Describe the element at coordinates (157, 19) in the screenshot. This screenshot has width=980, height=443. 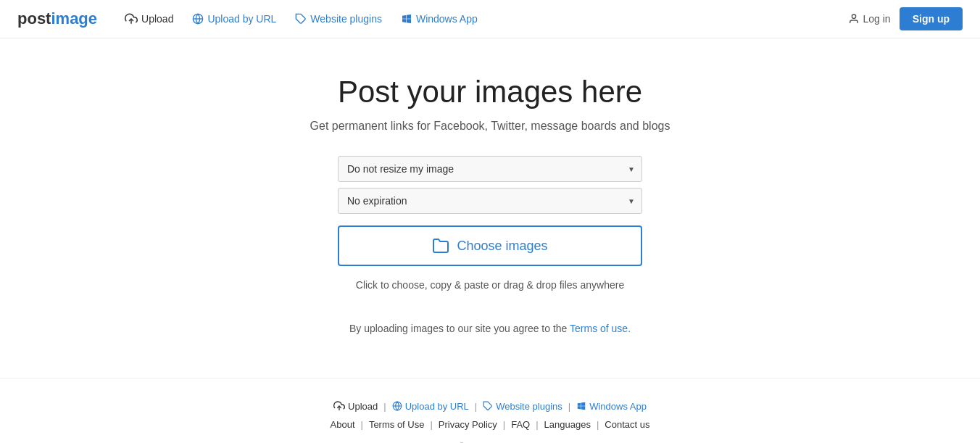
I see `nav-upload-label: Upload` at that location.